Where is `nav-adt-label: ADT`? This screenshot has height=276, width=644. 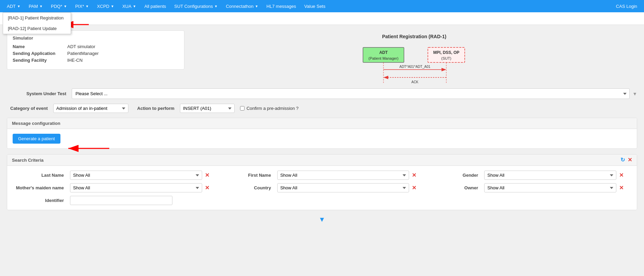 nav-adt-label: ADT is located at coordinates (11, 6).